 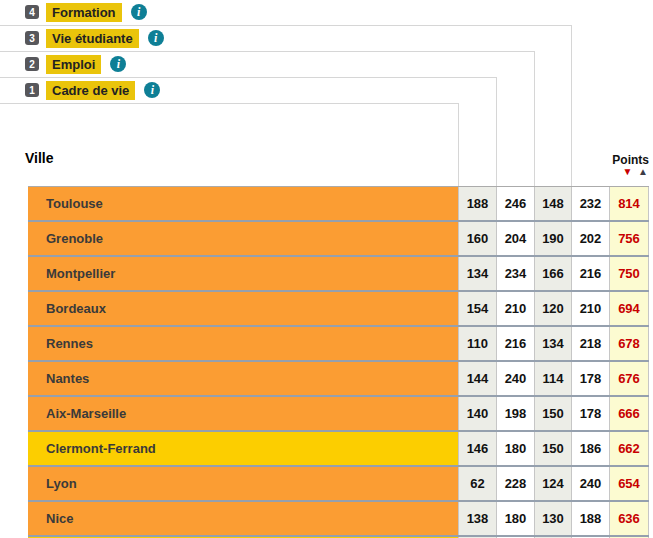 I want to click on cadre-de-vie-cell: 110, so click(x=477, y=344).